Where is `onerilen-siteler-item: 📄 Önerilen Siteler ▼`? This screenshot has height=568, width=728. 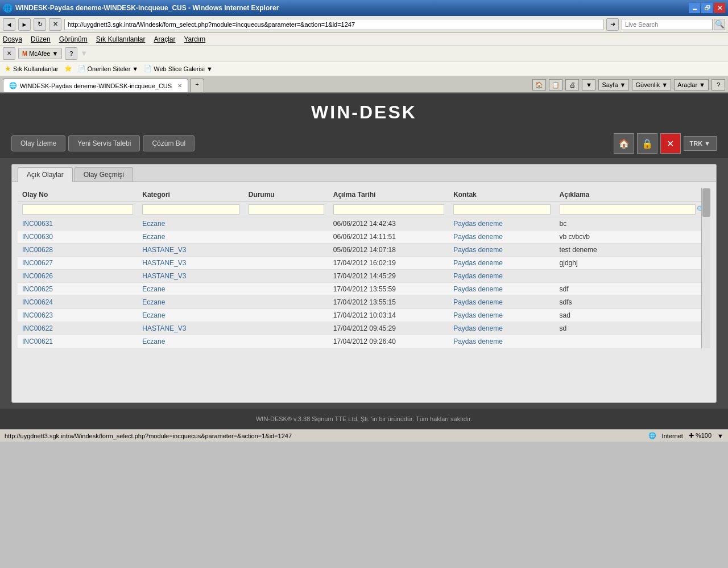
onerilen-siteler-item: 📄 Önerilen Siteler ▼ is located at coordinates (108, 68).